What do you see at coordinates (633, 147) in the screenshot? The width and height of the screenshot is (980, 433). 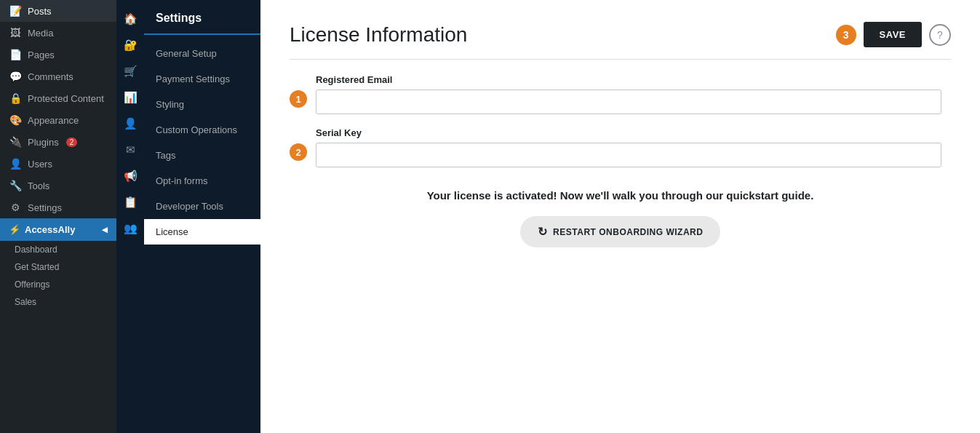 I see `serial-key-wrapper: Serial Key` at bounding box center [633, 147].